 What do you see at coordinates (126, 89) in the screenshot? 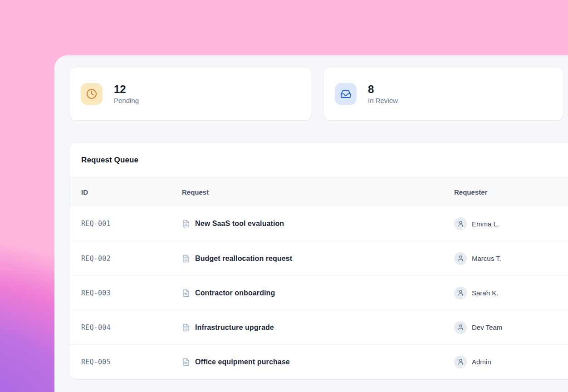
I see `stat-value: 12` at bounding box center [126, 89].